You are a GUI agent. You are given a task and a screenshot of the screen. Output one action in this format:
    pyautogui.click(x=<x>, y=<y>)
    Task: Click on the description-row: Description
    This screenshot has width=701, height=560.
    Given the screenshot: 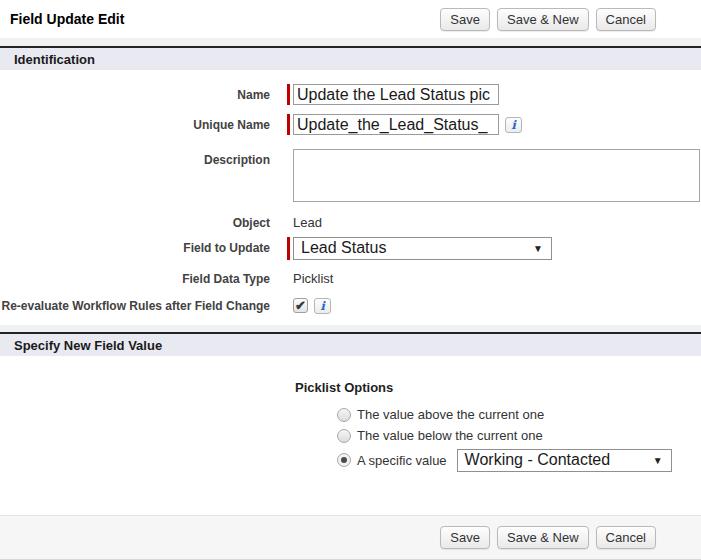 What is the action you would take?
    pyautogui.click(x=350, y=176)
    